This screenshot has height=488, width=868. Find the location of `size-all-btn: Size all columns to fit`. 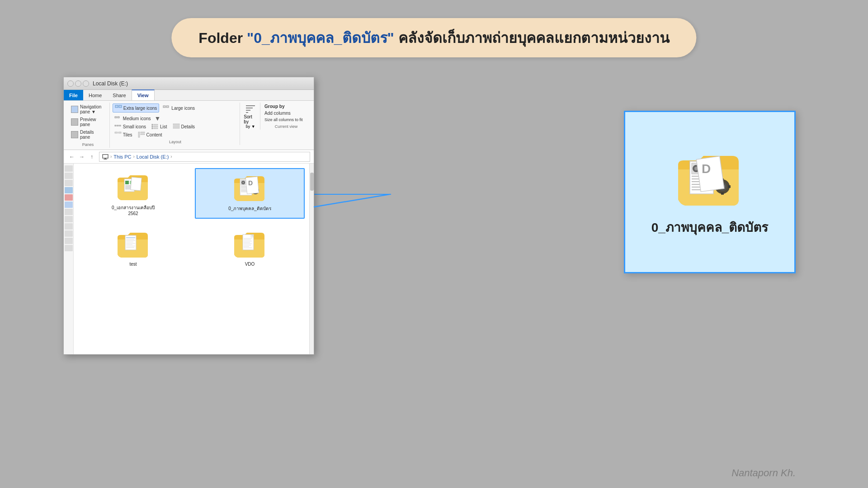

size-all-btn: Size all columns to fit is located at coordinates (286, 120).